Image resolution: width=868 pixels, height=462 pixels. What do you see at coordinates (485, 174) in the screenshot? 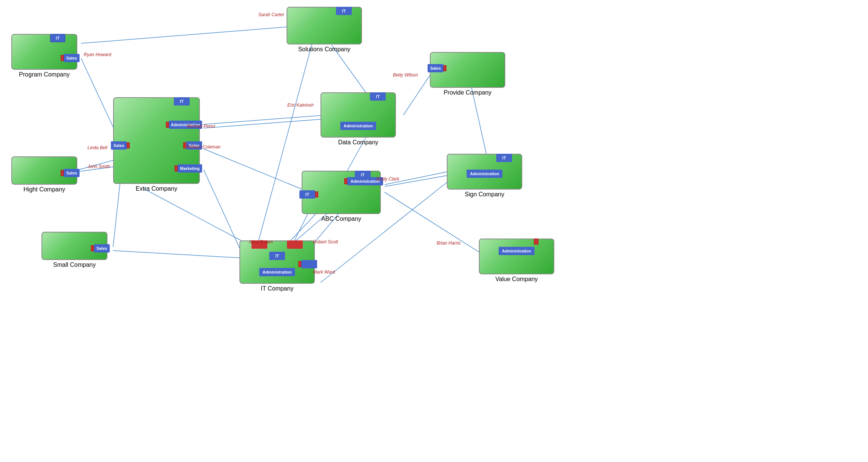
I see `dept-admin-sign: Administration` at bounding box center [485, 174].